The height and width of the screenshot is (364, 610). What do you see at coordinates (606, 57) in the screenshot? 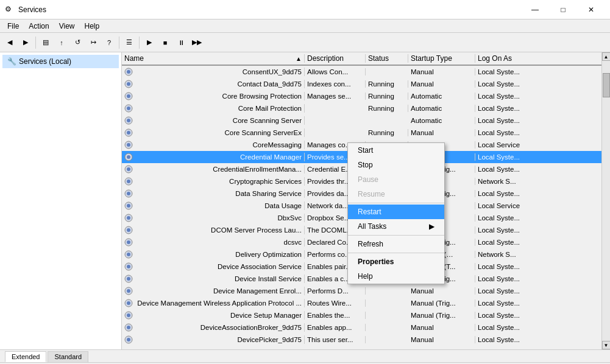
I see `scroll-up-arrow: ▲` at bounding box center [606, 57].